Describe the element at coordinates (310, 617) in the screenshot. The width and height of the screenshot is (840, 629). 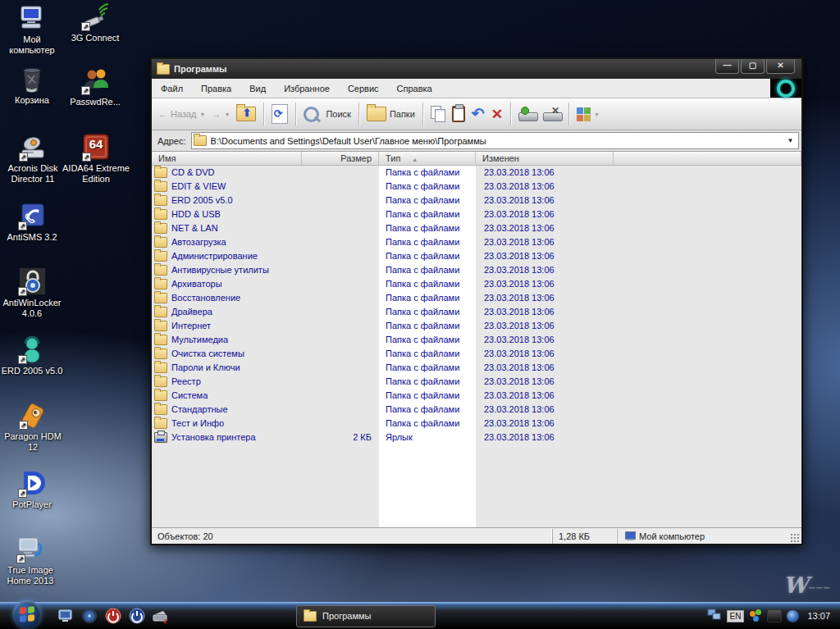
I see `task-folder-icon` at that location.